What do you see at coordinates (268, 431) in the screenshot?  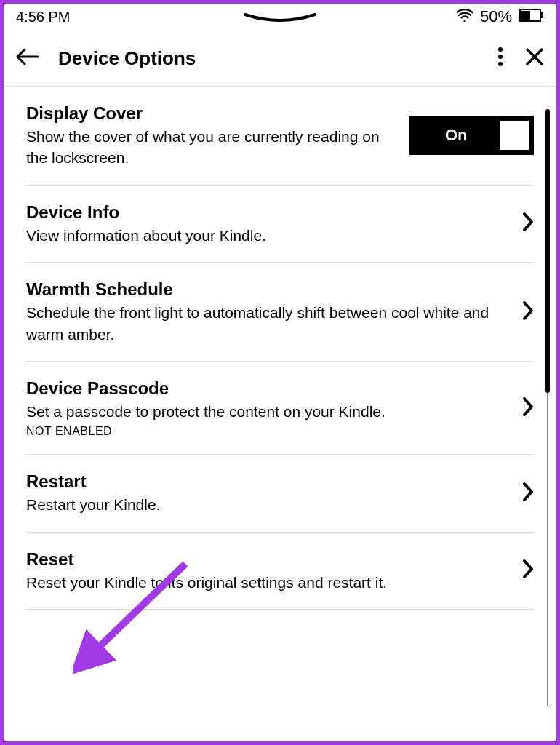 I see `item-status: NOT ENABLED` at bounding box center [268, 431].